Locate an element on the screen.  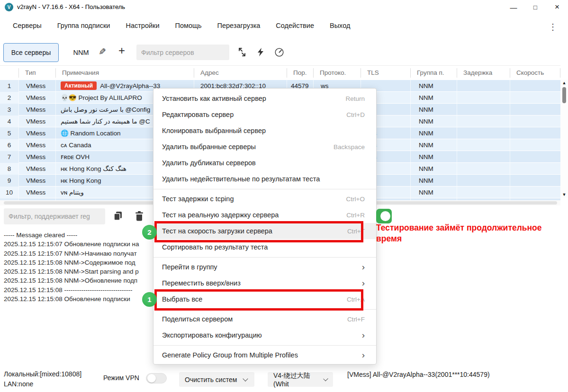
menu-item-share-server: Поделиться сервером Ctrl+F is located at coordinates (265, 319).